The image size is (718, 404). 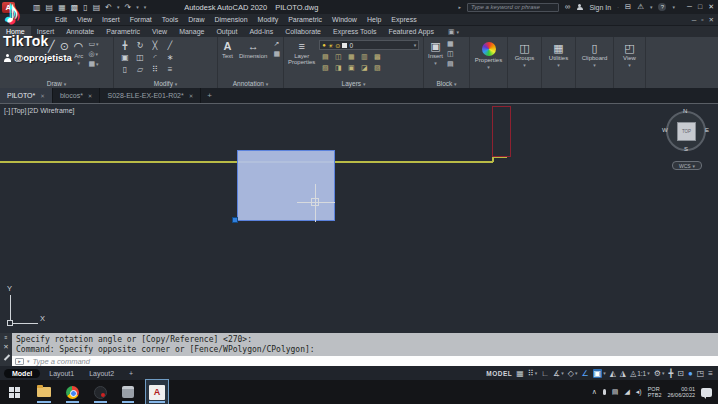 I want to click on layout-tab-layout2: Layout2, so click(x=102, y=374).